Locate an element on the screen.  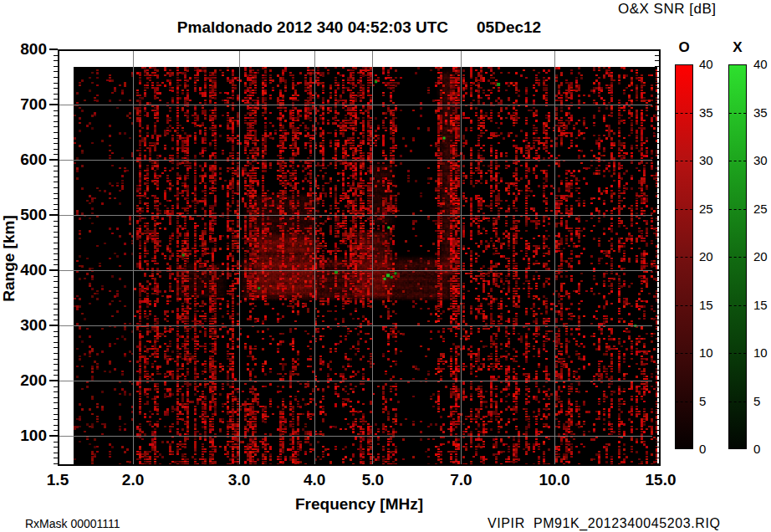
colorbar-tick-label: 30 is located at coordinates (706, 161).